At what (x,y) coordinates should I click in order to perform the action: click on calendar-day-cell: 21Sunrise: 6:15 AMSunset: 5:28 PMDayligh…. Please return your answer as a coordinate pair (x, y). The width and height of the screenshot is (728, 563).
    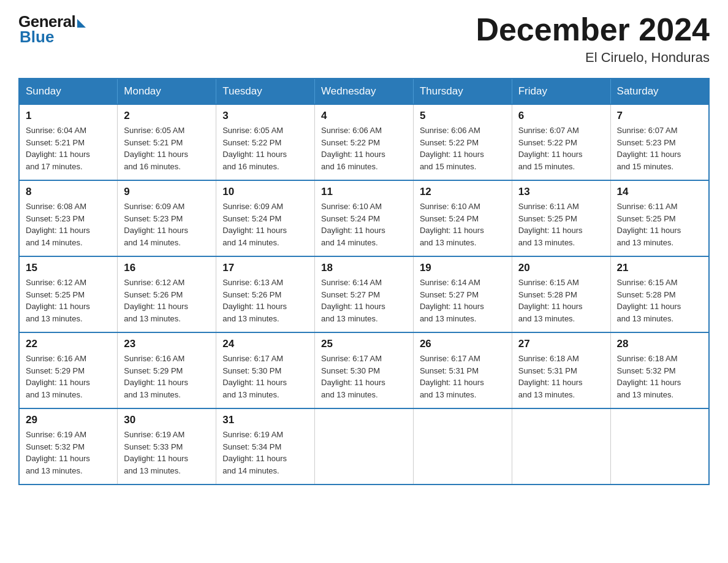
    Looking at the image, I should click on (659, 294).